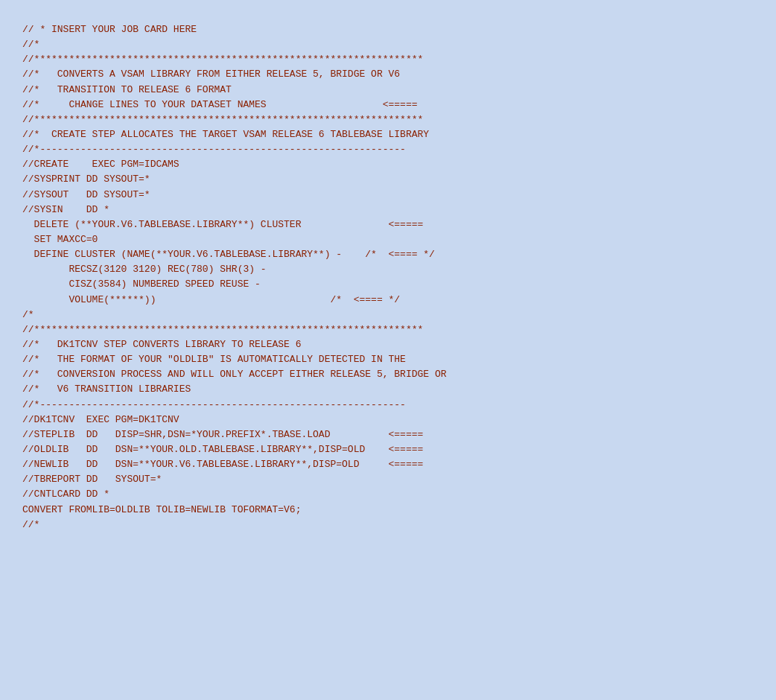  I want to click on code-line-7: //* CREATE STEP ALLOCATES THE TARGET VSA…, so click(388, 135).